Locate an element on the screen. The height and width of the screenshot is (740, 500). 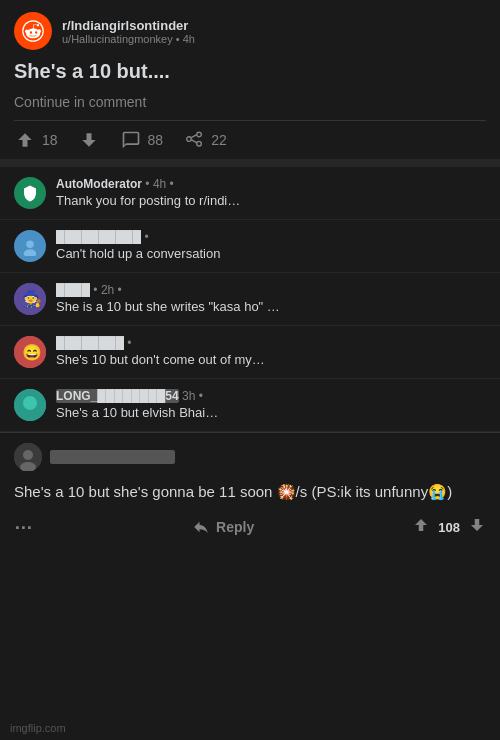
comment-2-text: She is a 10 but she writes "kasa ho" … is located at coordinates (271, 306).